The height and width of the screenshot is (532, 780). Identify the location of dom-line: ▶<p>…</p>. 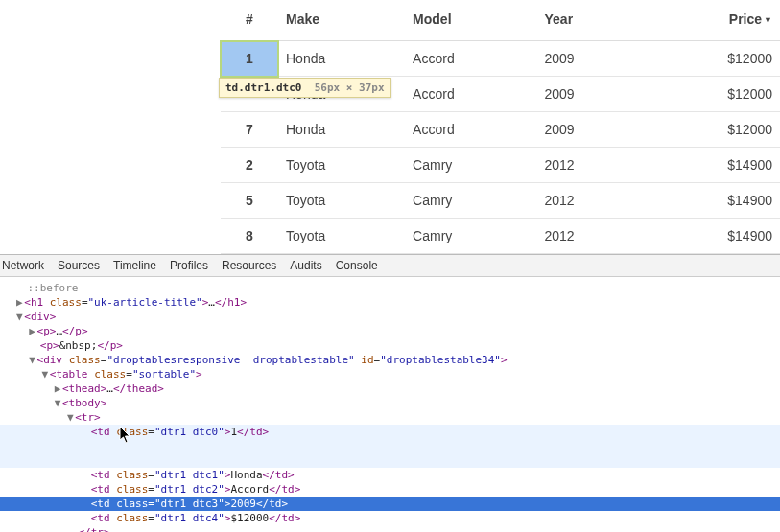
(390, 332).